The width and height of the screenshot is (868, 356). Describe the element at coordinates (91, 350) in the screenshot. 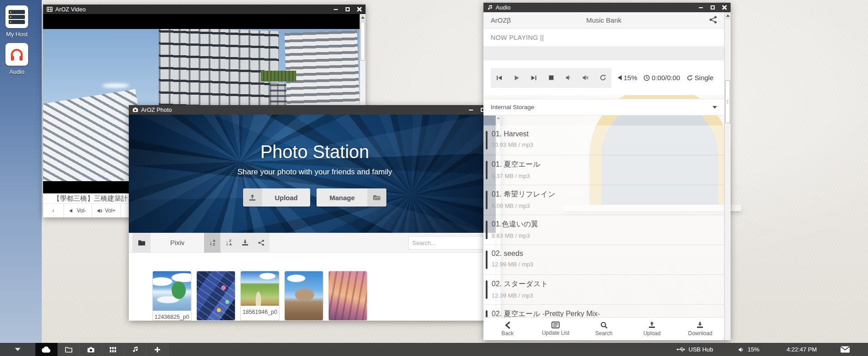

I see `camera-icon` at that location.